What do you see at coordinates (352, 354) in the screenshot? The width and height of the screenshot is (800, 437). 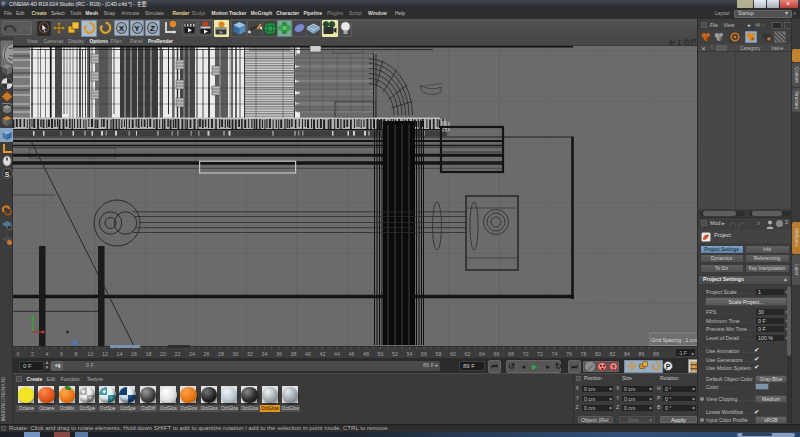 I see `svg-text: 46` at bounding box center [352, 354].